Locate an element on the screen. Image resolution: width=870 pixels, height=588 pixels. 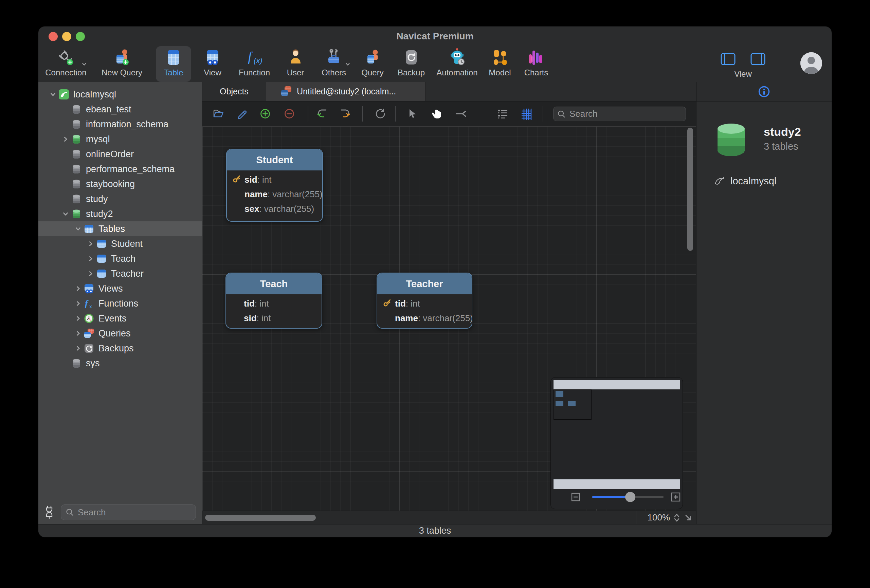
automation-icon is located at coordinates (457, 58).